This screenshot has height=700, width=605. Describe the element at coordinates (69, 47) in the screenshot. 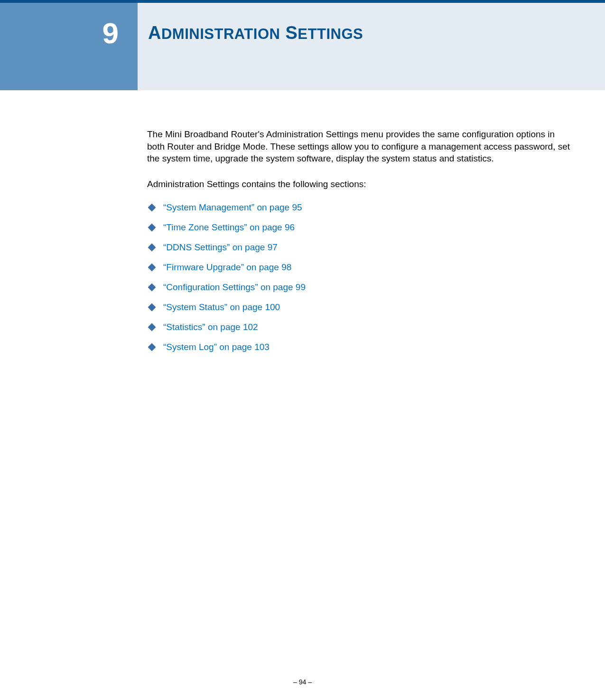

I see `chapter-number-box: 9` at that location.